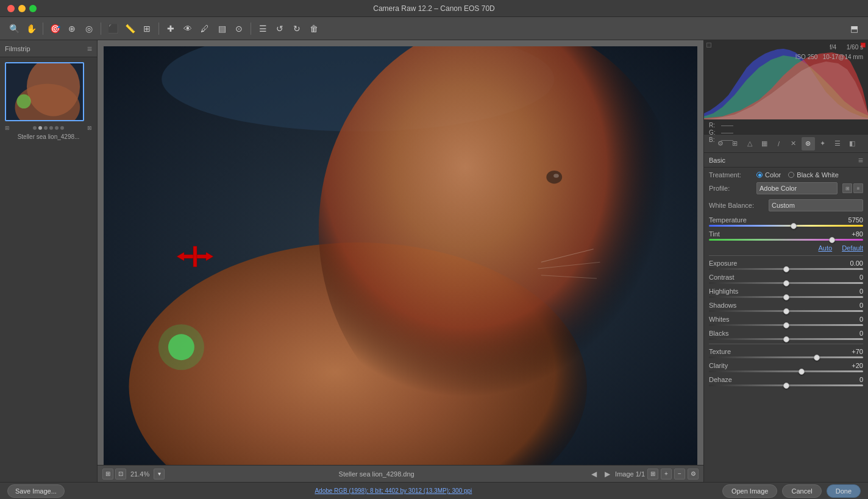 The height and width of the screenshot is (499, 868). I want to click on display-options-button: ⊞, so click(653, 474).